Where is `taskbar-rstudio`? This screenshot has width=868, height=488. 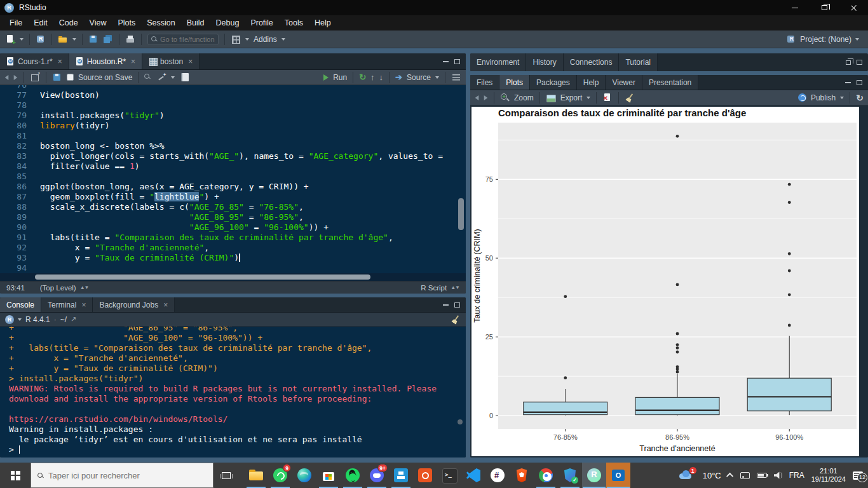
taskbar-rstudio is located at coordinates (594, 475).